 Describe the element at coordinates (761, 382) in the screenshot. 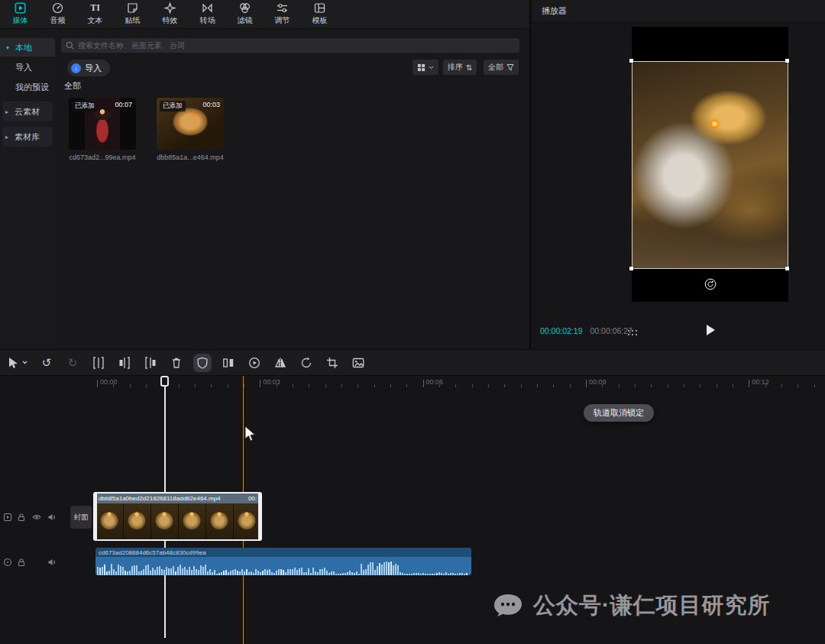

I see `ruler-label: 00:12` at that location.